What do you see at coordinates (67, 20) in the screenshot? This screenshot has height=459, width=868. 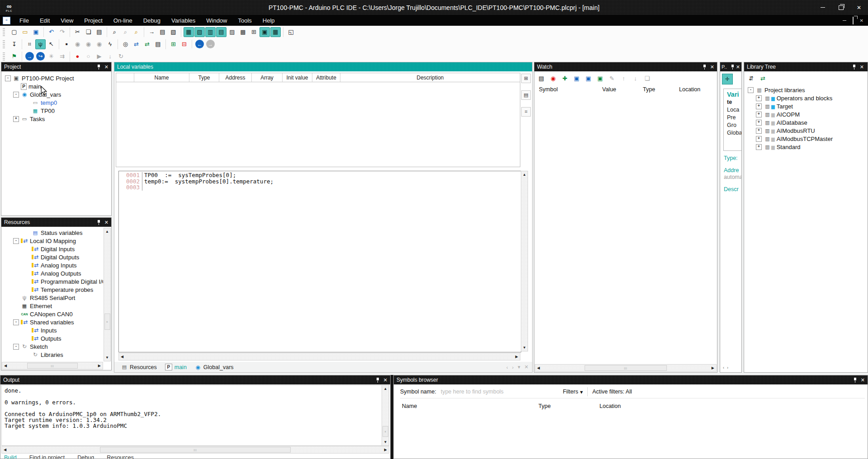 I see `menu-view: View` at bounding box center [67, 20].